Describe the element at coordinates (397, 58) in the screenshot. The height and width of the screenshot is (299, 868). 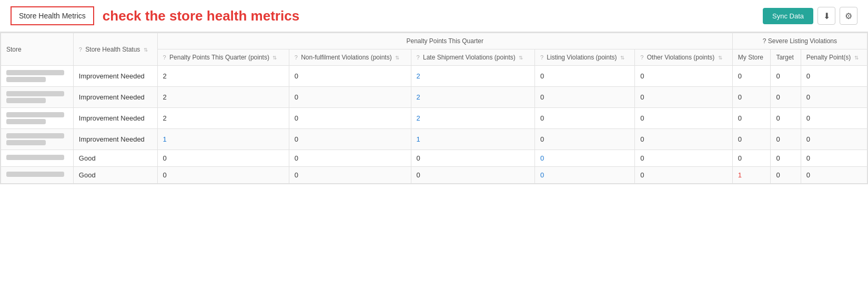
I see `sort-nf: ⇅` at that location.